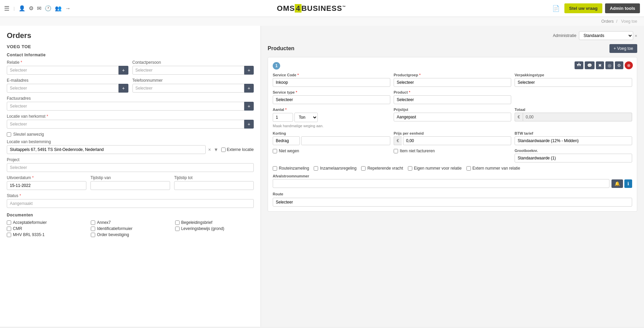  I want to click on btw-tarief-select: Standaardwaarde (12% - Midden), so click(573, 141).